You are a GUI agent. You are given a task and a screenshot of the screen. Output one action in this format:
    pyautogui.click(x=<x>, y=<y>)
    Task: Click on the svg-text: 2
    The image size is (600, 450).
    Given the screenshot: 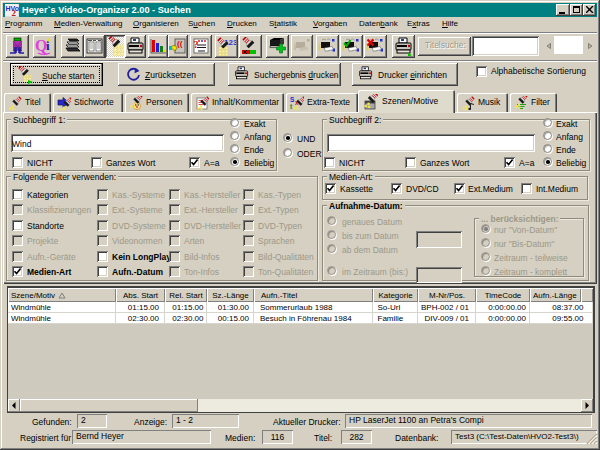 What is the action you would take?
    pyautogui.click(x=14, y=12)
    